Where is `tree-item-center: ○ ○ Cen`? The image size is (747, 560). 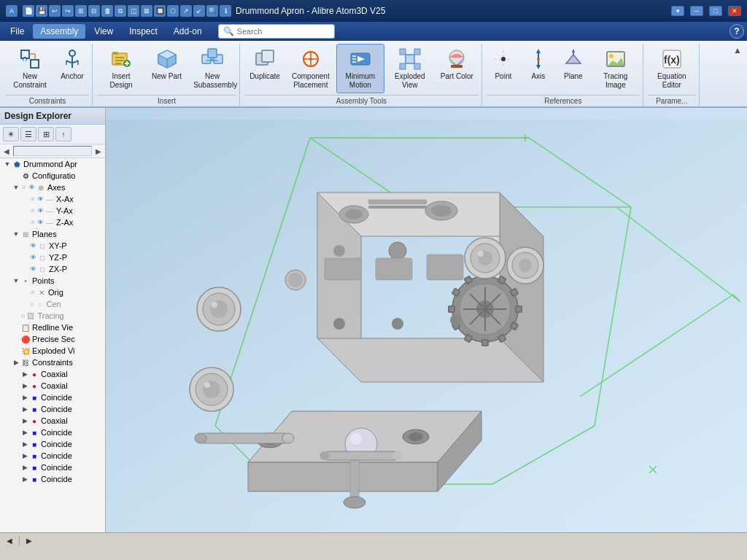 tree-item-center: ○ ○ Cen is located at coordinates (53, 304).